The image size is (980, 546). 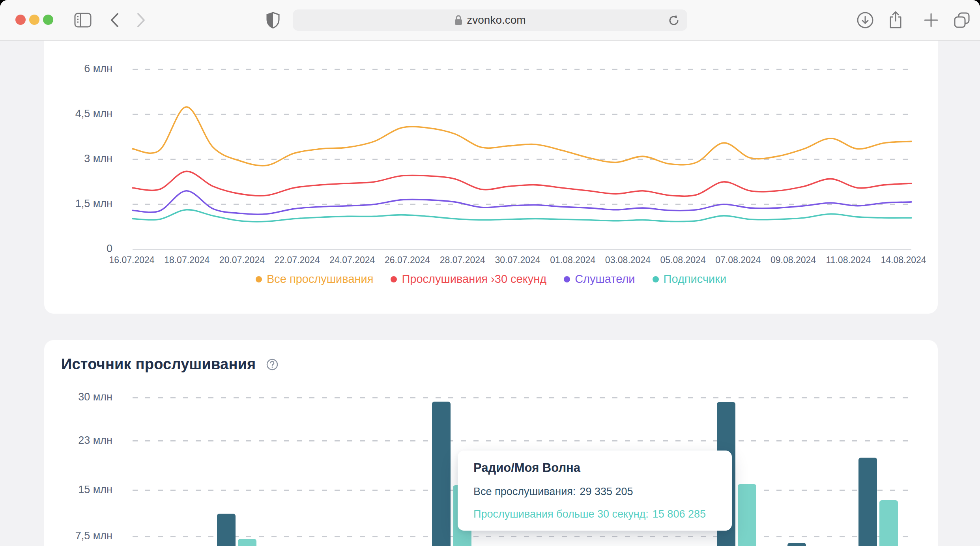 I want to click on address-text: zvonko.com, so click(x=496, y=20).